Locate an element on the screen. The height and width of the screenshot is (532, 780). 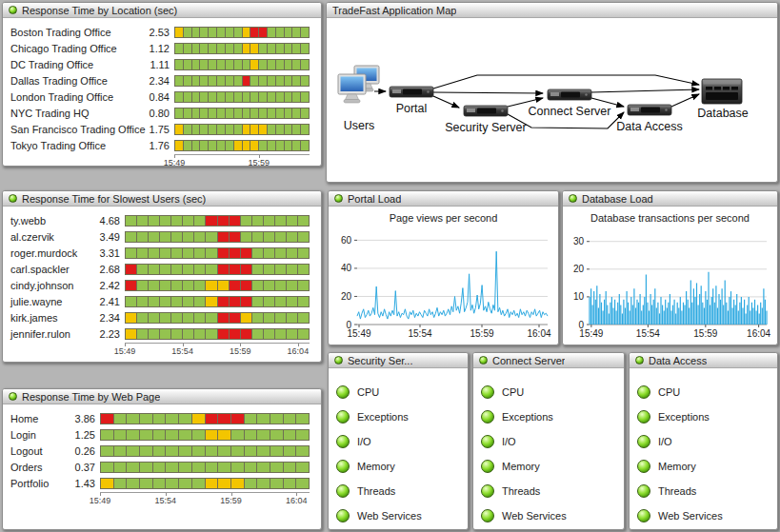
map-node-portal: Portal is located at coordinates (411, 101).